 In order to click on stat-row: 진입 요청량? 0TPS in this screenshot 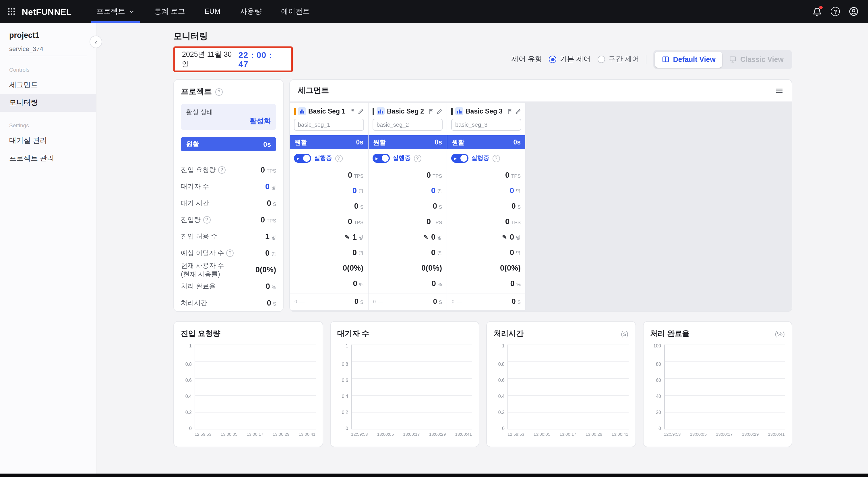, I will do `click(228, 170)`.